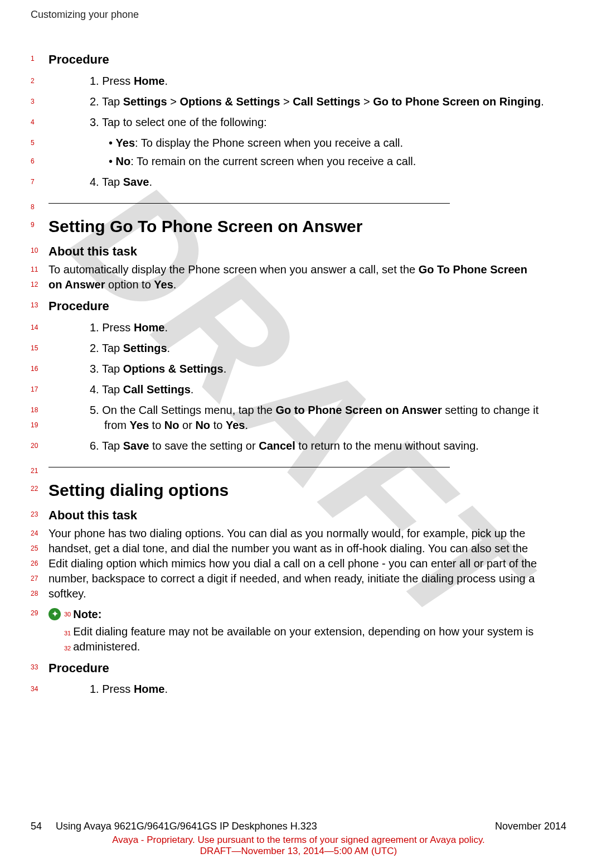 The height and width of the screenshot is (868, 597). I want to click on bullet-text: • No: To remain on the current screen wh…, so click(308, 162).